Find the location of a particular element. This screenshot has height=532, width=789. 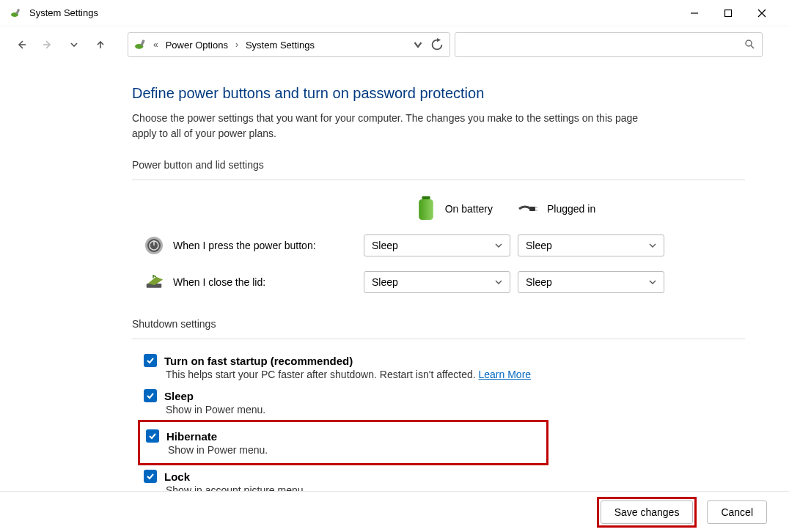

section-heading-power-button: Power button and lid settings is located at coordinates (438, 166).